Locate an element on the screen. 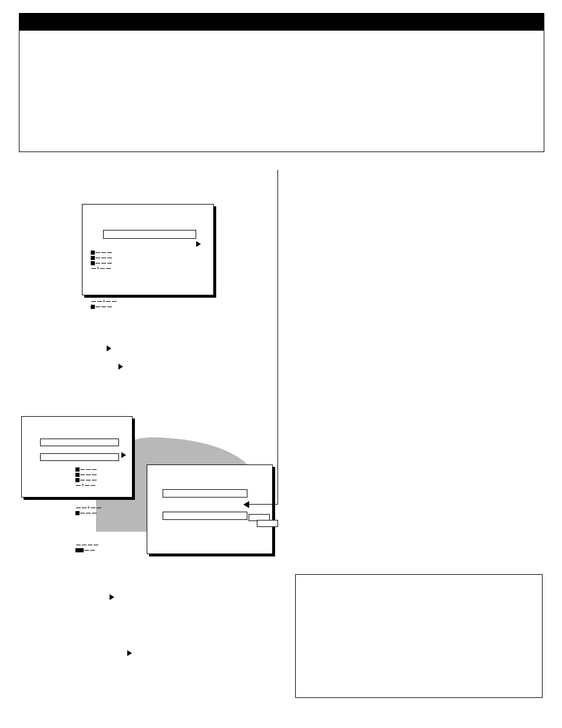  callout-arrow-horizontal is located at coordinates (263, 505).